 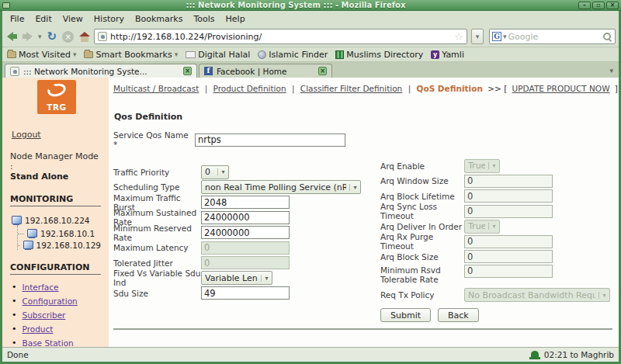 I want to click on stop-button: ×, so click(x=68, y=36).